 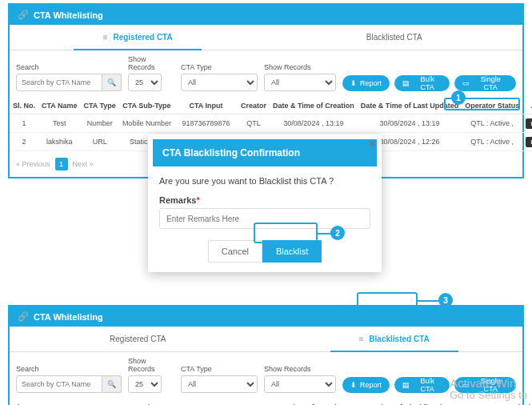 I want to click on module-title: CTA Whitelisting, so click(x=69, y=15).